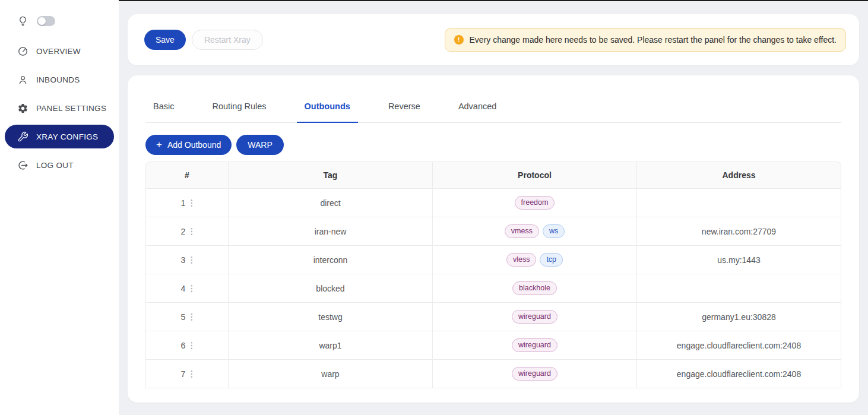 The height and width of the screenshot is (415, 868). What do you see at coordinates (59, 108) in the screenshot?
I see `sidebar-nav: OVERVIEW INBOUNDS PANEL SETTINGS XRAY CO…` at bounding box center [59, 108].